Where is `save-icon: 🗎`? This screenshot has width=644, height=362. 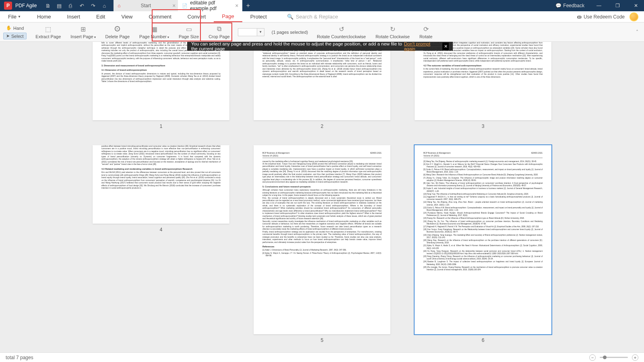 save-icon: 🗎 is located at coordinates (48, 6).